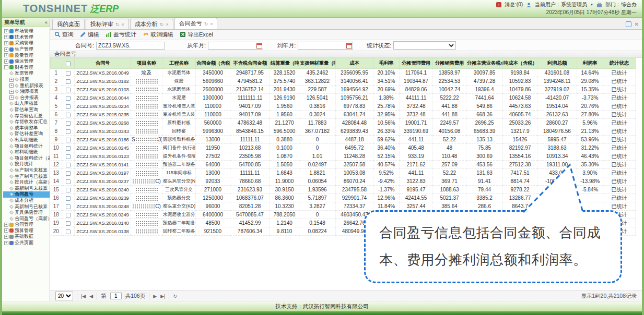  Describe the element at coordinates (343, 98) in the screenshot. I see `table-row: 4ZCZJ.SW.XS.2016.0044水泥磨13000001111111.1…` at that location.